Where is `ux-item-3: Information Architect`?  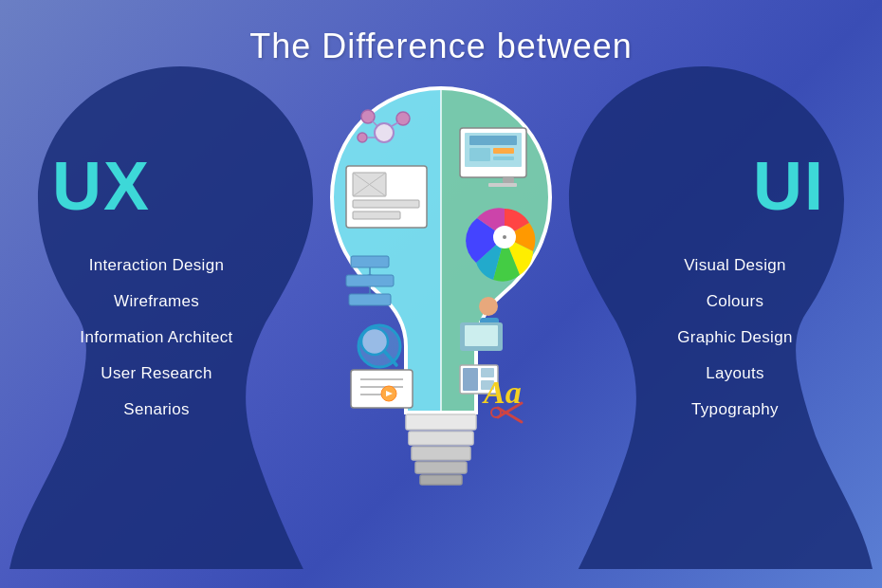 ux-item-3: Information Architect is located at coordinates (156, 338).